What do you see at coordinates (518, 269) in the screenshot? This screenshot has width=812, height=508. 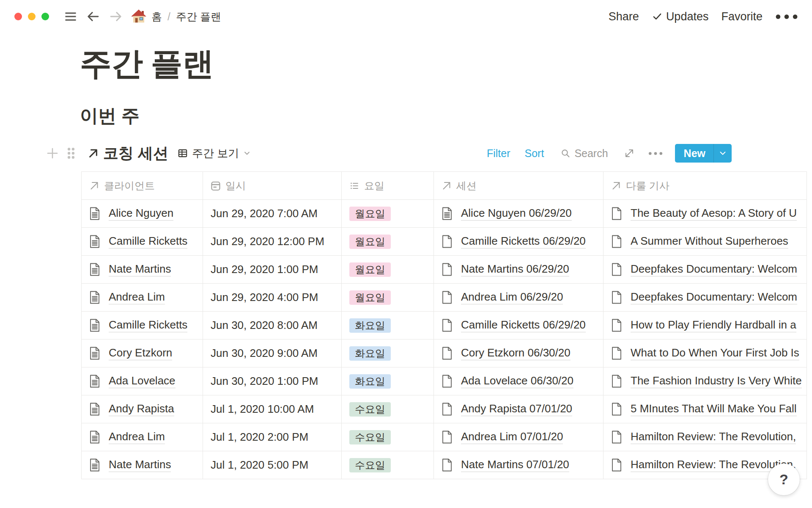 I see `session-cell: Nate Martins 06/29/20` at bounding box center [518, 269].